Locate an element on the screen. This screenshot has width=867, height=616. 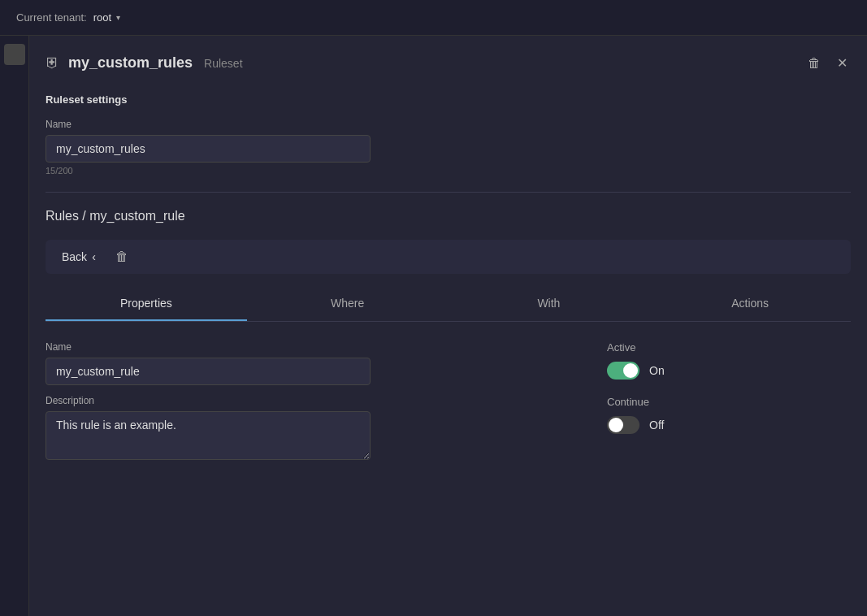
close-icon: ✕ is located at coordinates (842, 63).